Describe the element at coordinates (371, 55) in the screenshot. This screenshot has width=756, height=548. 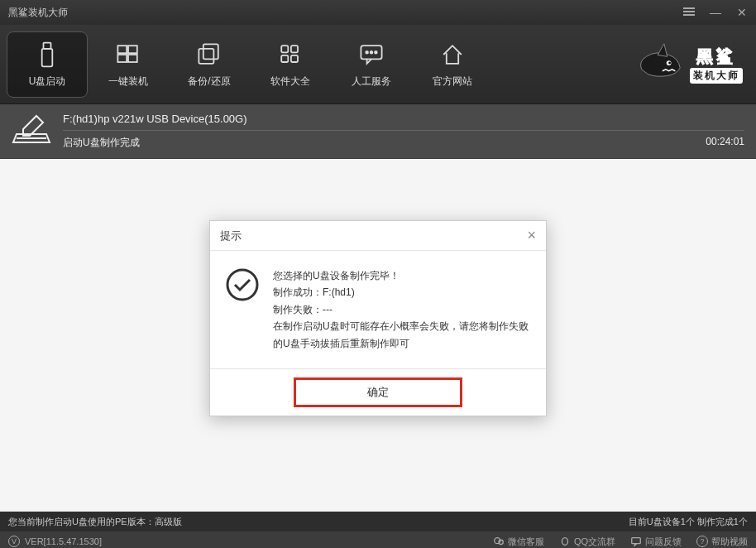
I see `chat-icon` at that location.